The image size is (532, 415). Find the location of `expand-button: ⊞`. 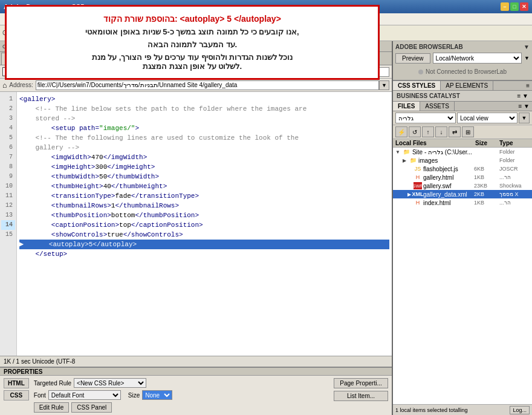

expand-button: ⊞ is located at coordinates (468, 132).